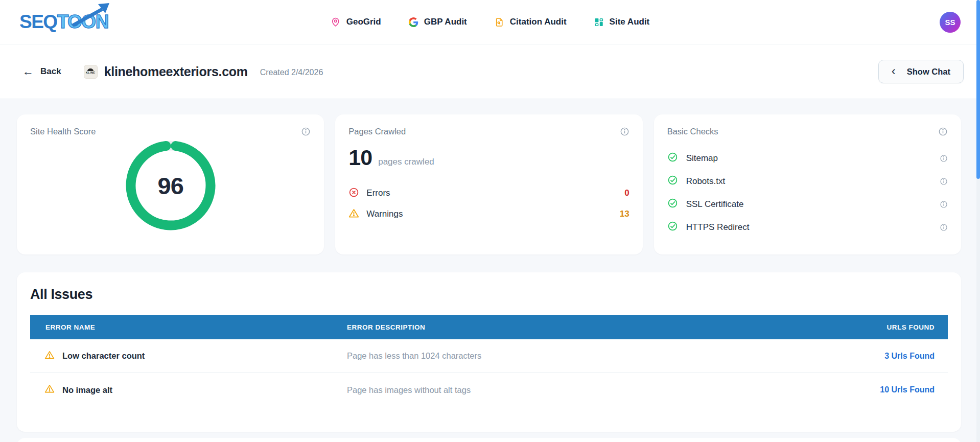  What do you see at coordinates (360, 157) in the screenshot?
I see `pages-crawled-count: 10` at bounding box center [360, 157].